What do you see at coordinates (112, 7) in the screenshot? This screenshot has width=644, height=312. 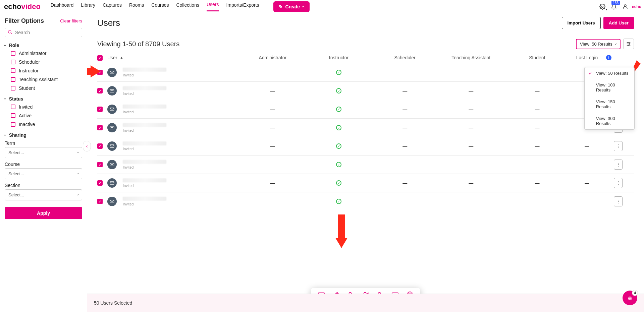 I see `nav-captures: Captures` at bounding box center [112, 7].